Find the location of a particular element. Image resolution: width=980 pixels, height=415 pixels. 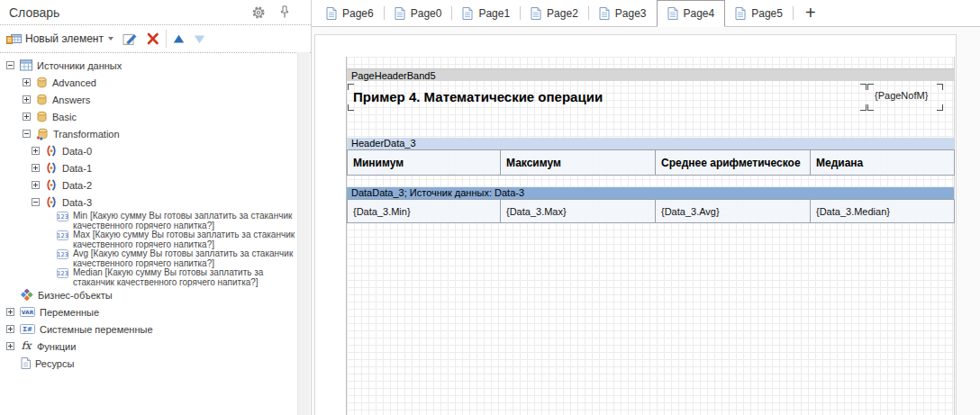

tab-page5: Page5 is located at coordinates (758, 13).